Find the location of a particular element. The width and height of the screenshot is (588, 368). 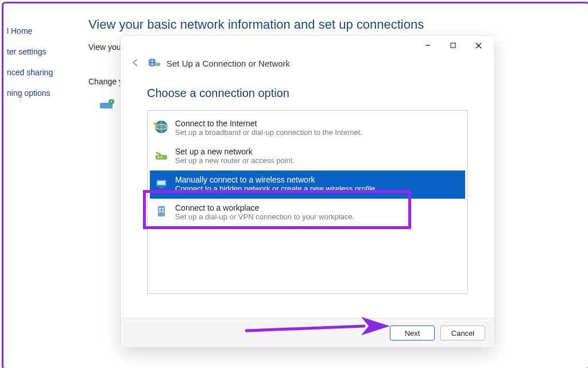

back-button is located at coordinates (136, 63).